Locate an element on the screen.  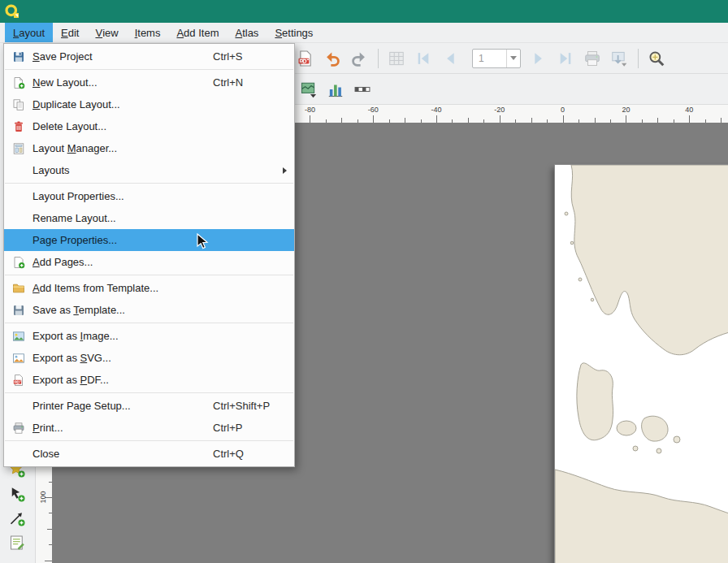
export-svg-icon is located at coordinates (19, 358).